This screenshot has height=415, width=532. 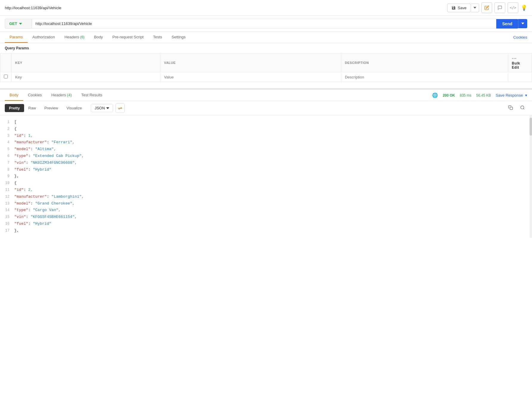 I want to click on tab-body: Body, so click(x=98, y=37).